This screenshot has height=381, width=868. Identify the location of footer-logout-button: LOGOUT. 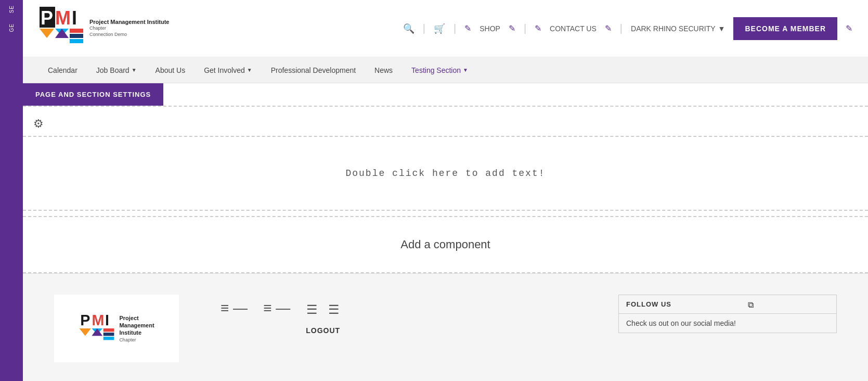
(323, 331).